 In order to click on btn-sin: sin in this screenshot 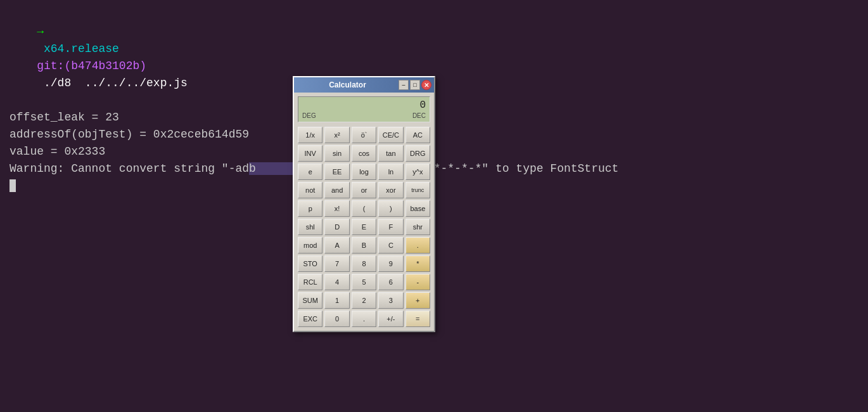, I will do `click(337, 153)`.